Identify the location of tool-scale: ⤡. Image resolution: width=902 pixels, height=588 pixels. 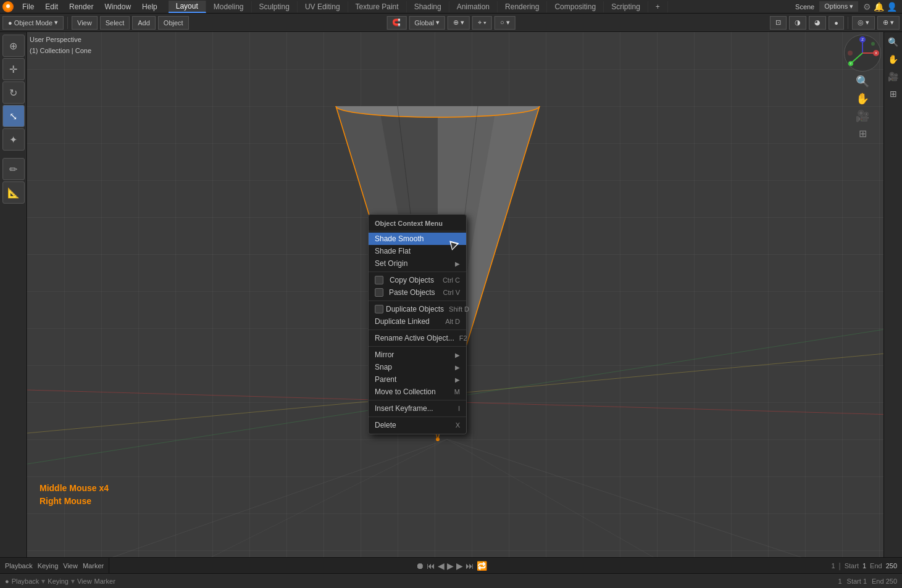
(14, 116).